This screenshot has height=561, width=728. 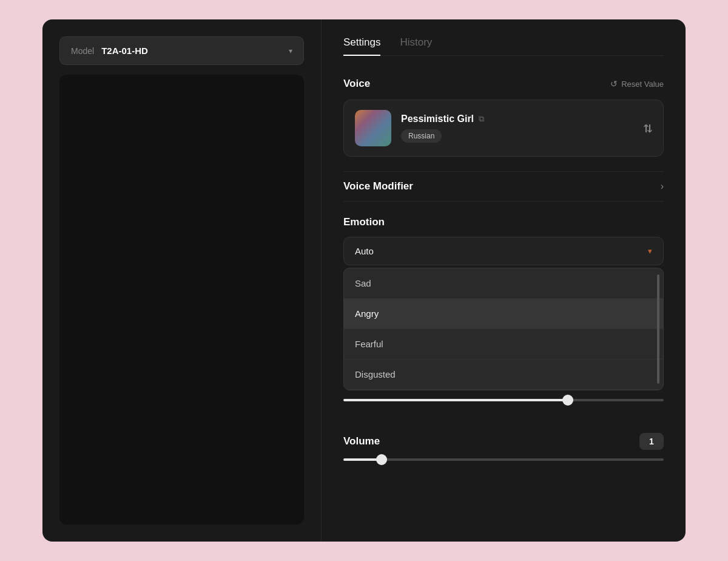 What do you see at coordinates (504, 449) in the screenshot?
I see `volume-section: Volume 1` at bounding box center [504, 449].